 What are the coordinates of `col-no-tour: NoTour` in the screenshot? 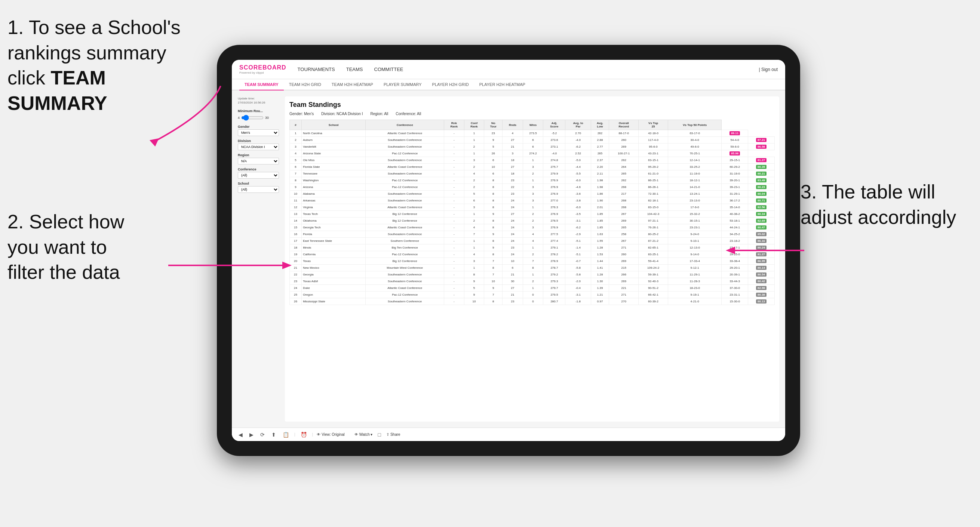 It's located at (493, 125).